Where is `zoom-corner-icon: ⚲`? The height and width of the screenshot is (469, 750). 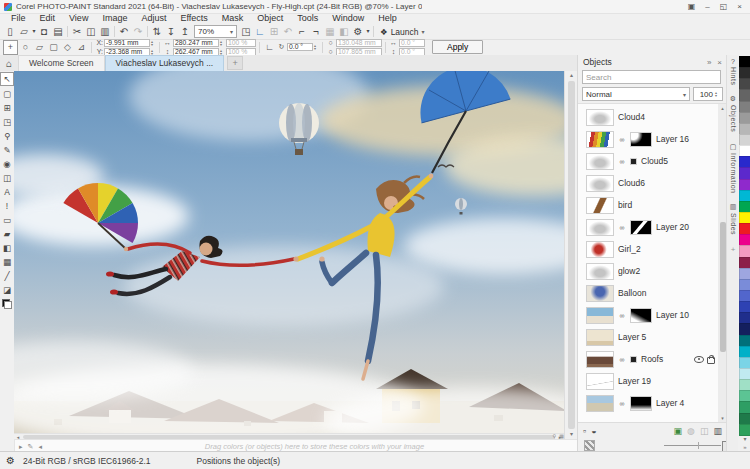 zoom-corner-icon: ⚲ is located at coordinates (555, 436).